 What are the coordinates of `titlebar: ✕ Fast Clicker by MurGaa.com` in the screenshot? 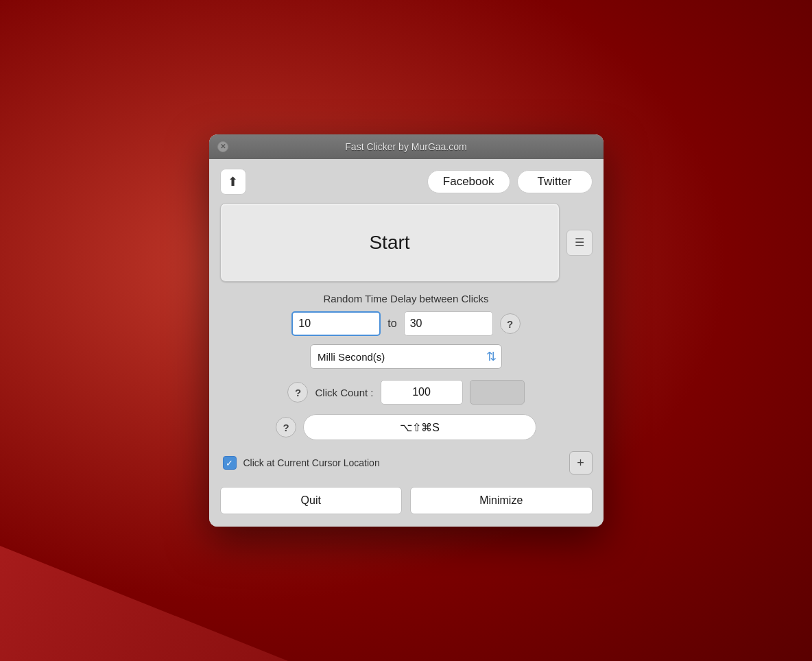 It's located at (406, 147).